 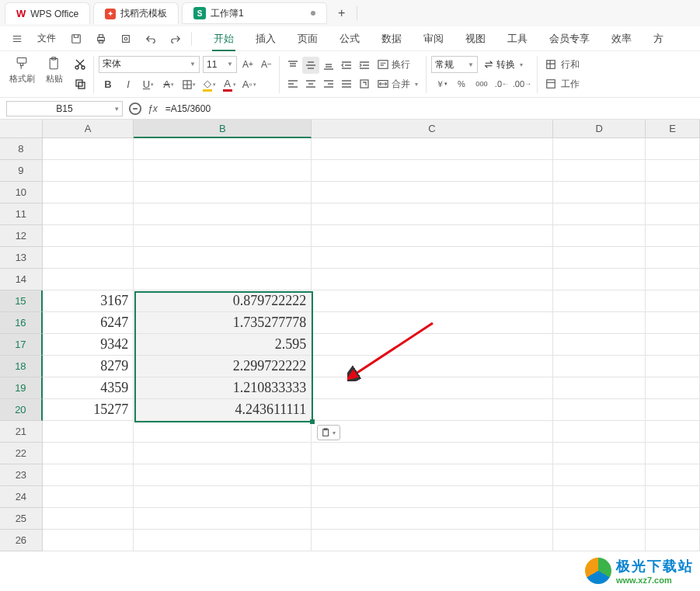 What do you see at coordinates (364, 65) in the screenshot?
I see `indent-increase-button` at bounding box center [364, 65].